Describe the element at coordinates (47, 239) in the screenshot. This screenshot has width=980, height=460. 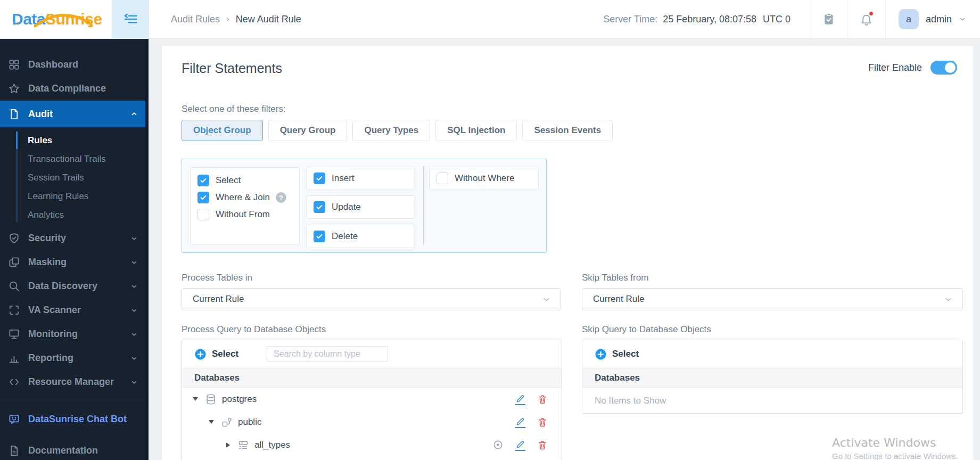
I see `sidebar-item-label: Security` at that location.